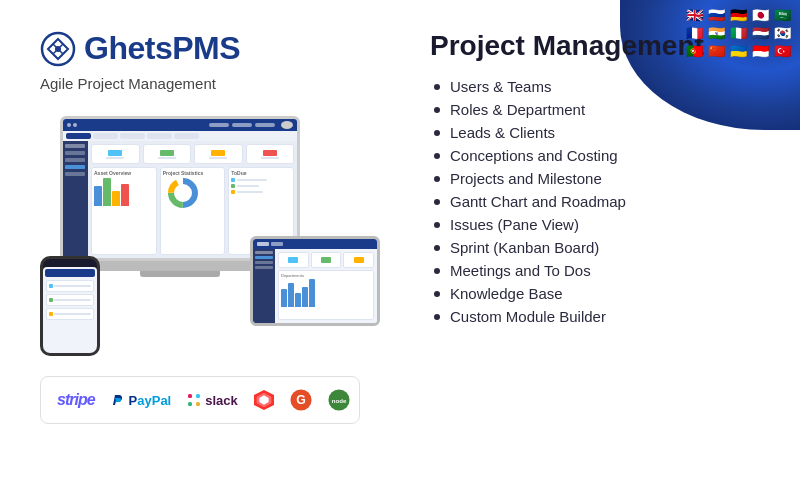 The image size is (800, 500). I want to click on feature-item-sprint: Sprint (Kanban Board), so click(595, 248).